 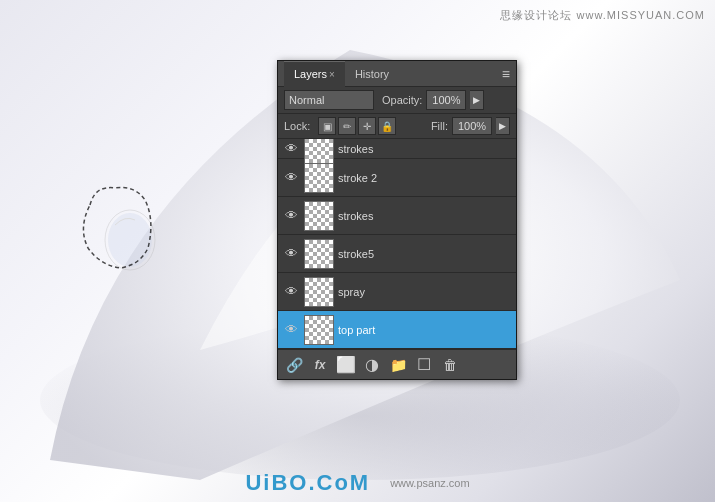 I want to click on layer-name: top part, so click(x=425, y=330).